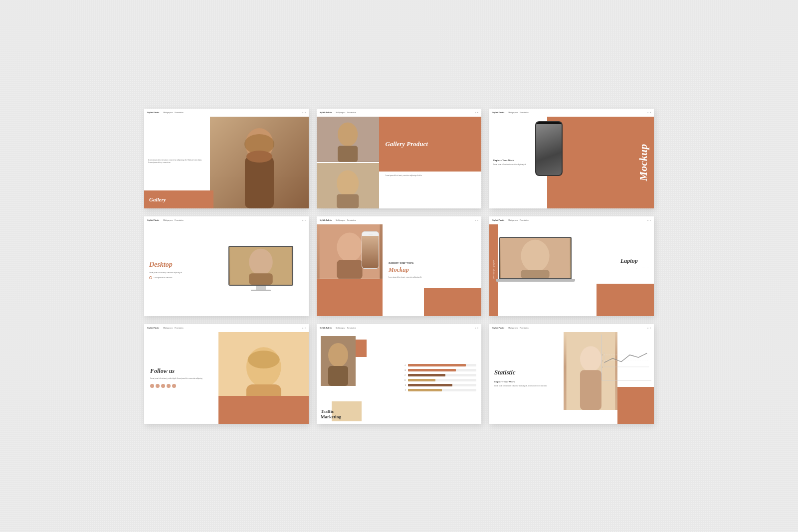 The height and width of the screenshot is (532, 798). Describe the element at coordinates (572, 328) in the screenshot. I see `slide-nav-9: Stylish Palette Multipurpose Presentatio…` at that location.